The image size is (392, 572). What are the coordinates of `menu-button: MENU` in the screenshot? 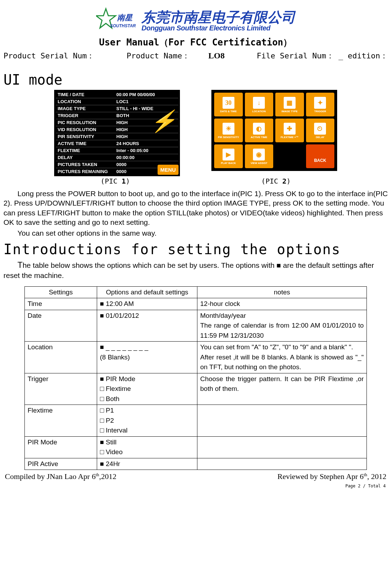 It's located at (168, 170).